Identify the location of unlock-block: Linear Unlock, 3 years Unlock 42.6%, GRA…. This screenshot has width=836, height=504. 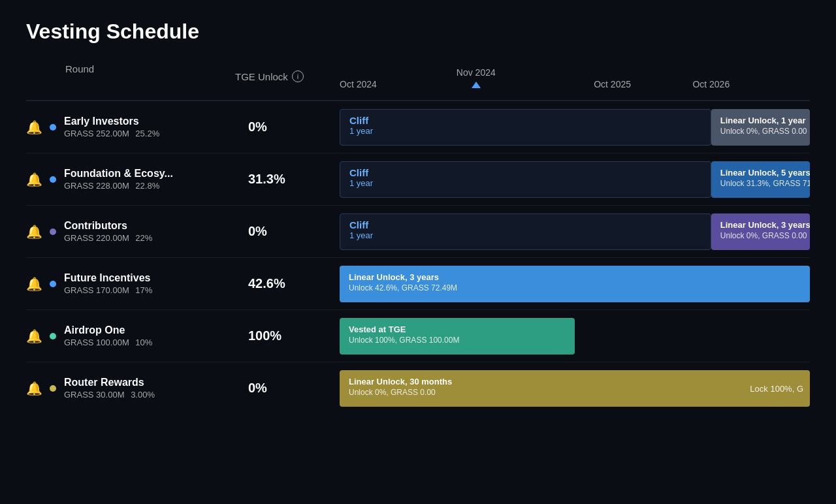
(575, 284).